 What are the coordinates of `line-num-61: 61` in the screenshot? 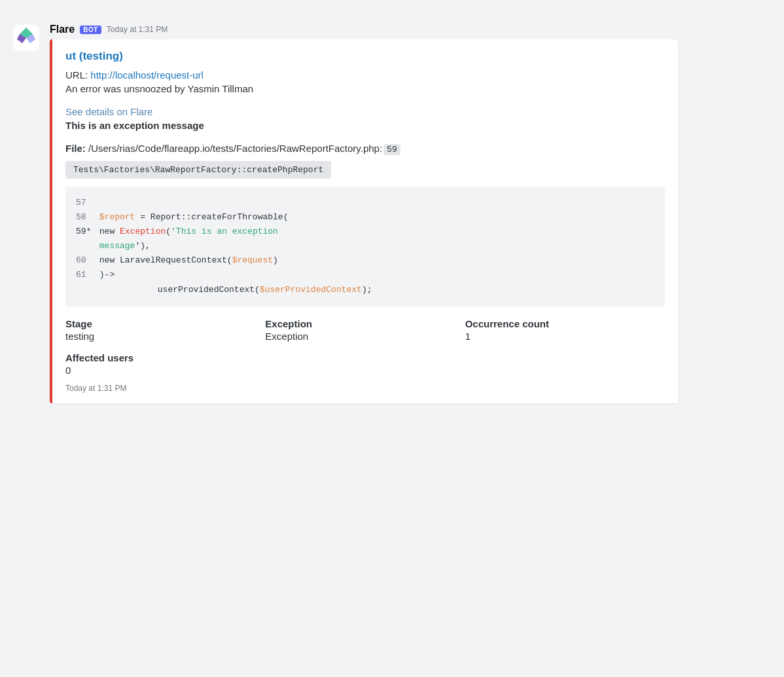 It's located at (85, 275).